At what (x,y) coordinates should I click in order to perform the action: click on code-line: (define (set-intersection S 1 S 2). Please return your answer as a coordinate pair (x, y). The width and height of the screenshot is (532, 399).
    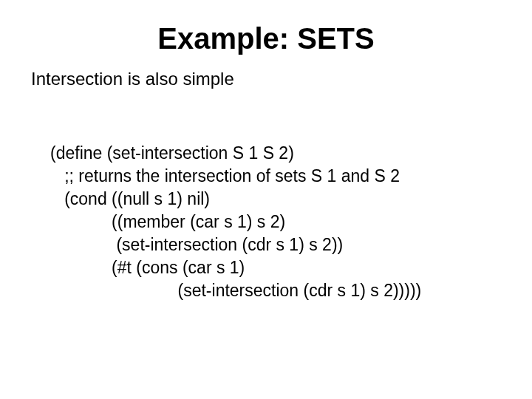
    Looking at the image, I should click on (172, 153).